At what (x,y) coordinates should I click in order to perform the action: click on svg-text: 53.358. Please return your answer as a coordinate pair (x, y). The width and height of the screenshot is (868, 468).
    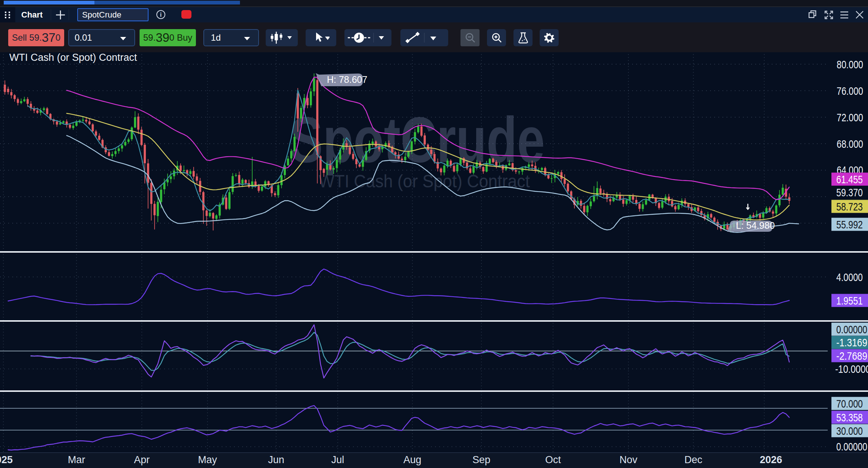
    Looking at the image, I should click on (849, 417).